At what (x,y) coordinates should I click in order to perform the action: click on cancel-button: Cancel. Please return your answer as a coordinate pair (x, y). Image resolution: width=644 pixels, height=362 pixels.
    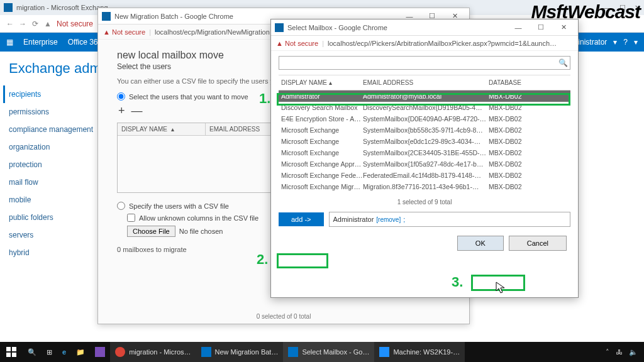
    Looking at the image, I should click on (538, 243).